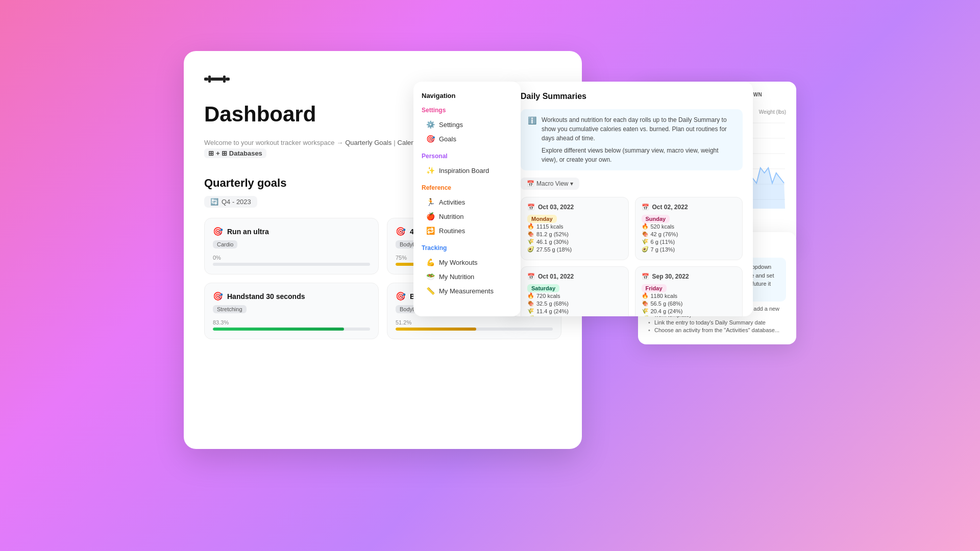 The image size is (980, 551). I want to click on nav-item-my-measurements: 📏 My Measurements, so click(467, 291).